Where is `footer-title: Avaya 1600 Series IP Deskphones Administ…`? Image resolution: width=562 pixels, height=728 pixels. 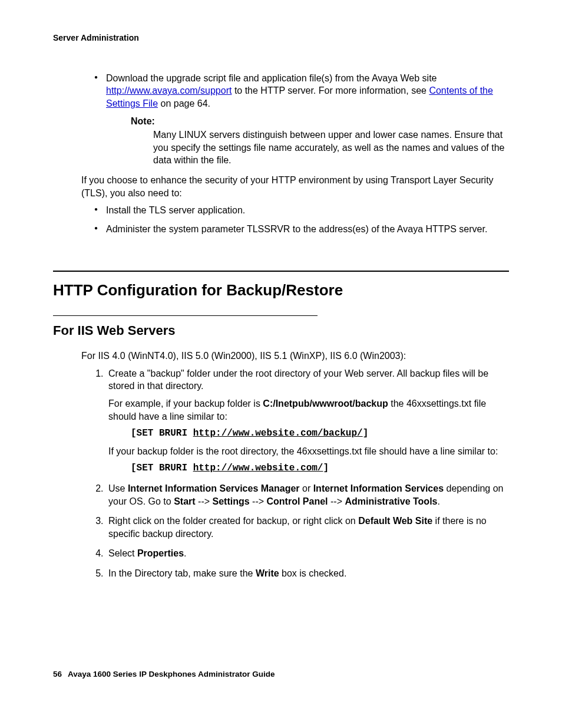
footer-title: Avaya 1600 Series IP Deskphones Administ… is located at coordinates (171, 674).